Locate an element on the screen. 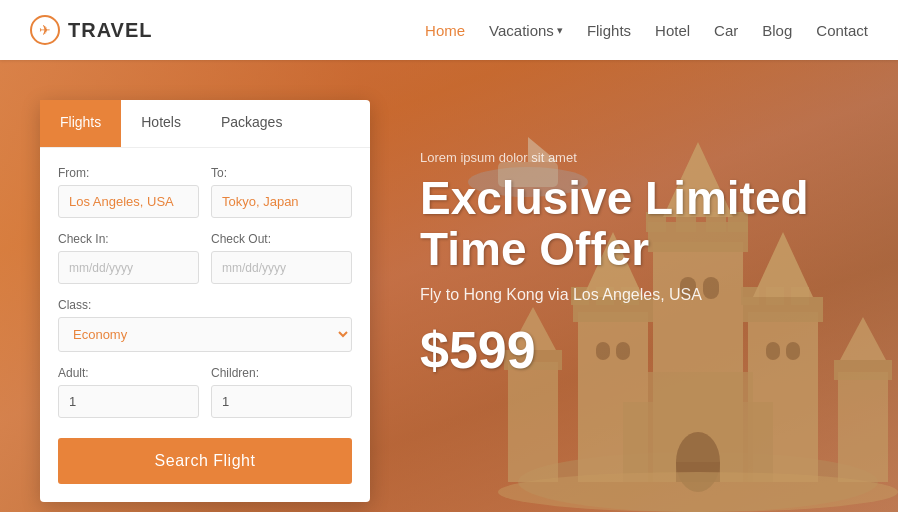 This screenshot has height=512, width=898. plane-icon: ✈ is located at coordinates (45, 30).